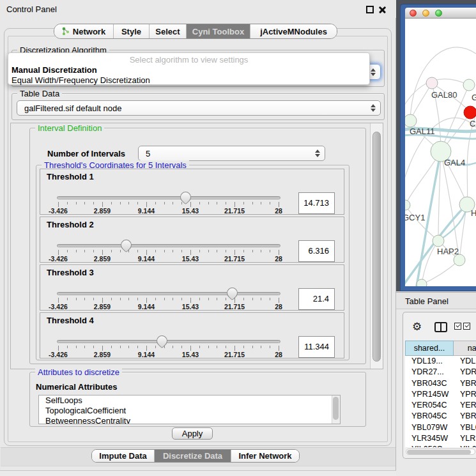 This screenshot has height=476, width=476. I want to click on column-header-shared-name: shared..., so click(429, 348).